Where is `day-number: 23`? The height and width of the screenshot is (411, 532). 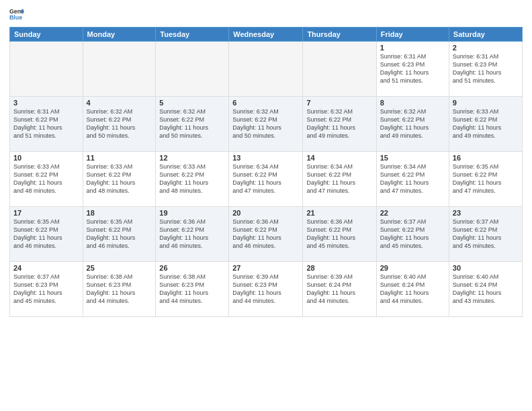
day-number: 23 is located at coordinates (486, 213).